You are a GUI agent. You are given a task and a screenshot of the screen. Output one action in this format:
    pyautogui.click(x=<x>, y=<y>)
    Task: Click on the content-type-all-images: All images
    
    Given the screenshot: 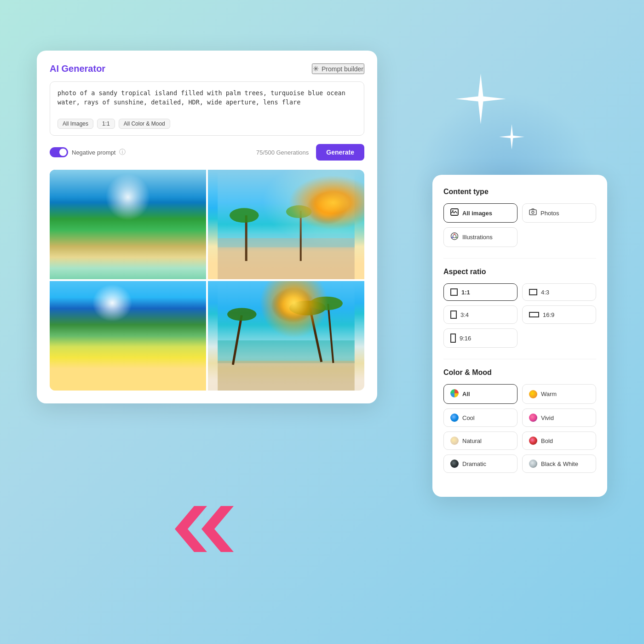 What is the action you would take?
    pyautogui.click(x=480, y=213)
    